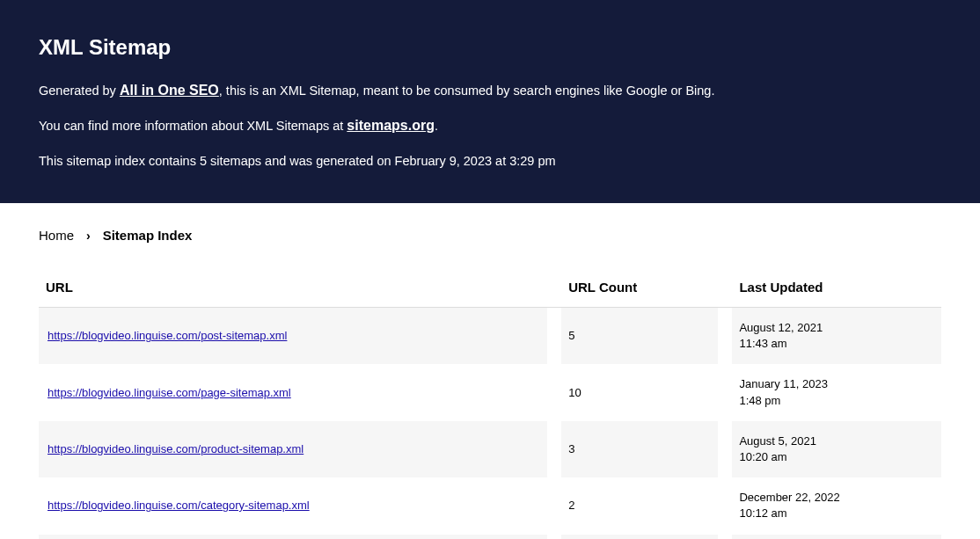 Image resolution: width=980 pixels, height=539 pixels. What do you see at coordinates (640, 506) in the screenshot?
I see `cell-count: 2` at bounding box center [640, 506].